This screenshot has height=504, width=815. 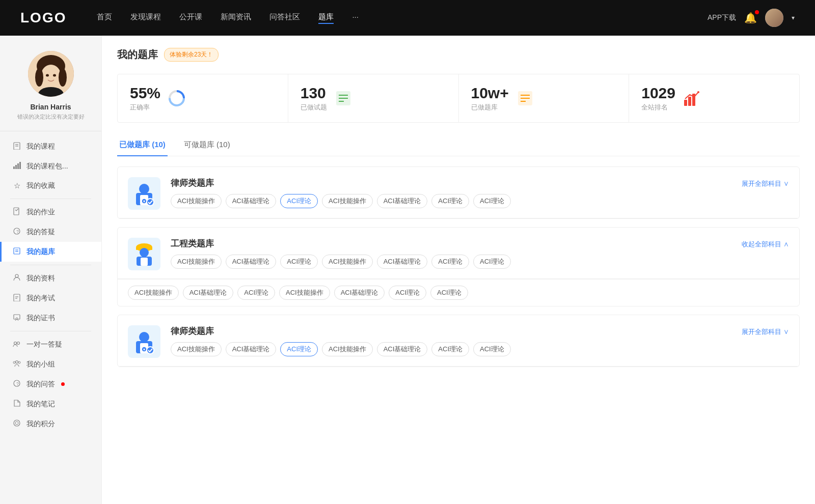 What do you see at coordinates (17, 251) in the screenshot?
I see `my-bank-icon` at bounding box center [17, 251].